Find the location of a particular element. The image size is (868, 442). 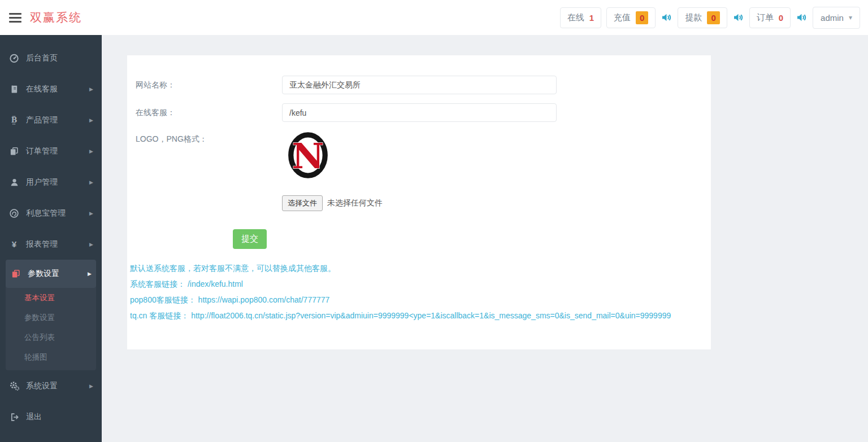

sidebar: 后台首页 在线客服 ▶ B 产品管理 ▶ 订单管理 ▶ is located at coordinates (51, 238).